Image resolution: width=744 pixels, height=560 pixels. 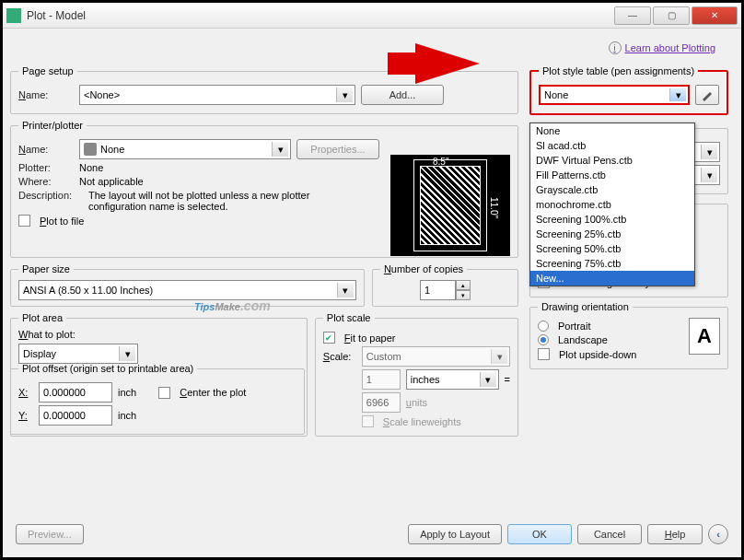 I want to click on y-input: 0.000000, so click(x=76, y=415).